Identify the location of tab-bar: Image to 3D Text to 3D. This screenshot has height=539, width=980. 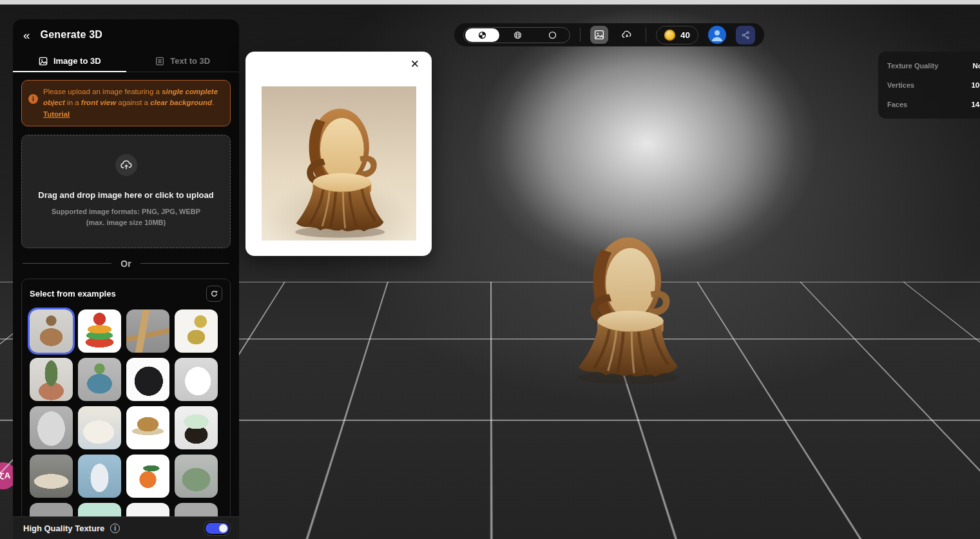
(126, 61).